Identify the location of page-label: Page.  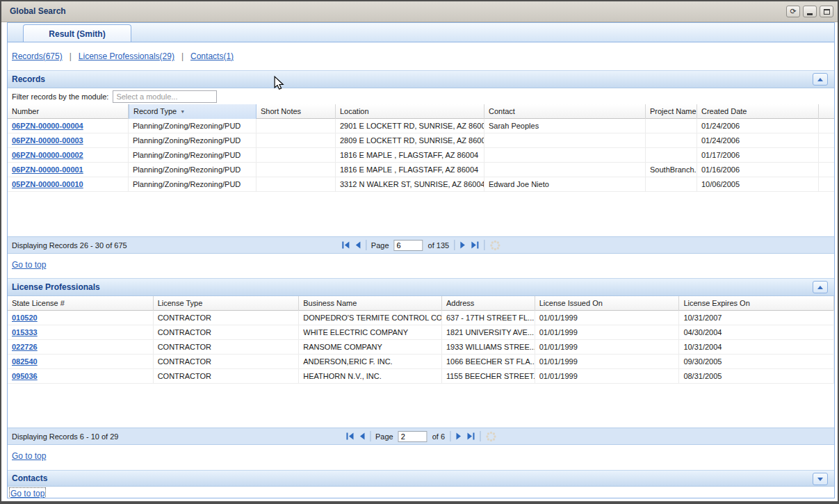
(384, 437).